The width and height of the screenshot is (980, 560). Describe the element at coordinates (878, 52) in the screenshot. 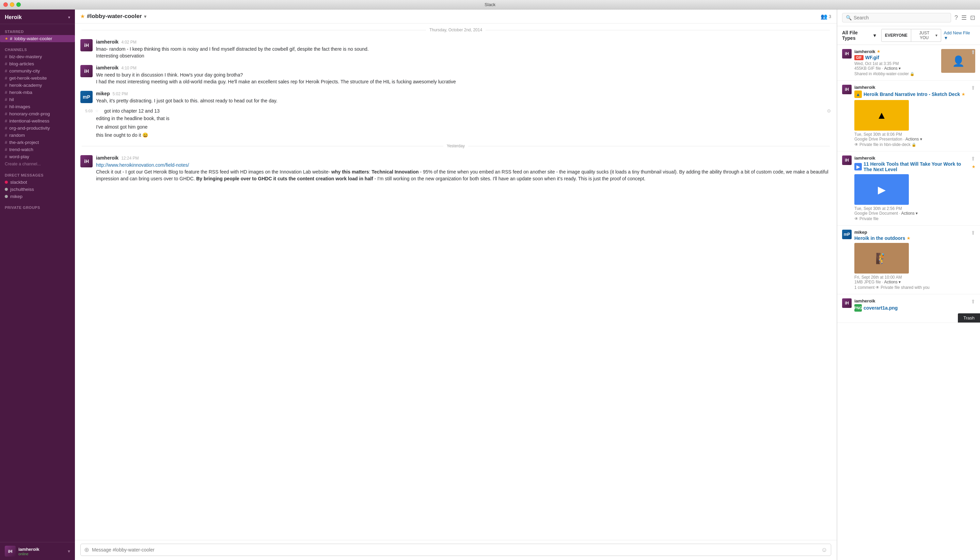

I see `file-star-icon-1: ★` at that location.